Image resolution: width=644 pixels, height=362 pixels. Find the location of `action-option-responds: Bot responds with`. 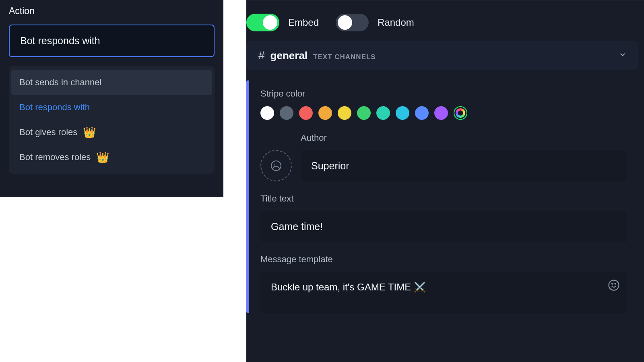

action-option-responds: Bot responds with is located at coordinates (112, 107).